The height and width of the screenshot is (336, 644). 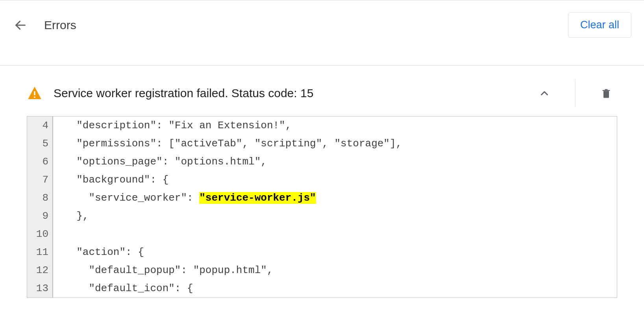 What do you see at coordinates (322, 234) in the screenshot?
I see `code-line: 10` at bounding box center [322, 234].